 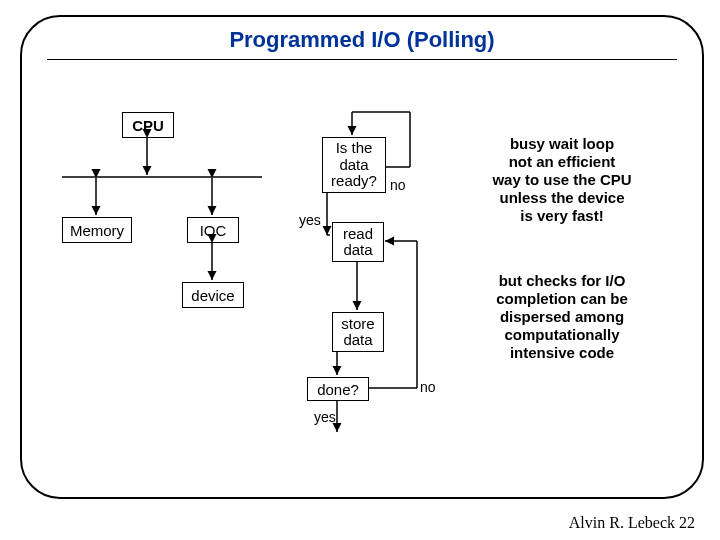 I want to click on footer-text: Alvin R. Lebeck 22, so click(x=632, y=523).